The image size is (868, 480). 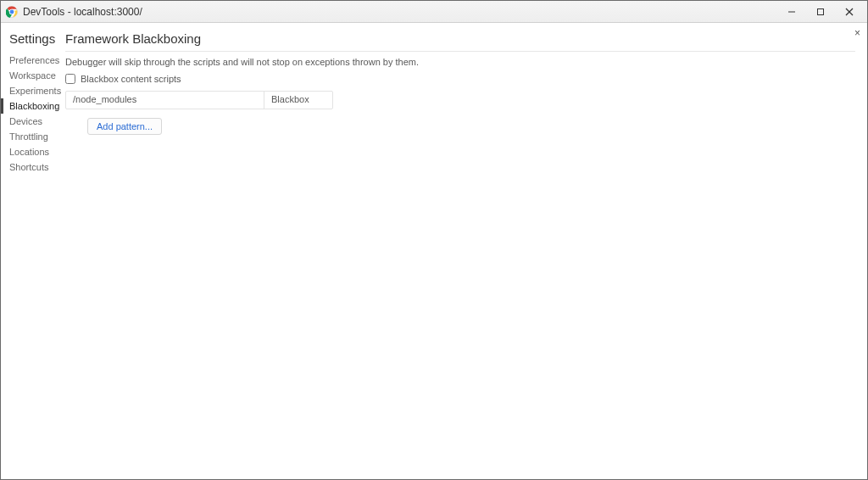 What do you see at coordinates (849, 12) in the screenshot?
I see `close-window-button` at bounding box center [849, 12].